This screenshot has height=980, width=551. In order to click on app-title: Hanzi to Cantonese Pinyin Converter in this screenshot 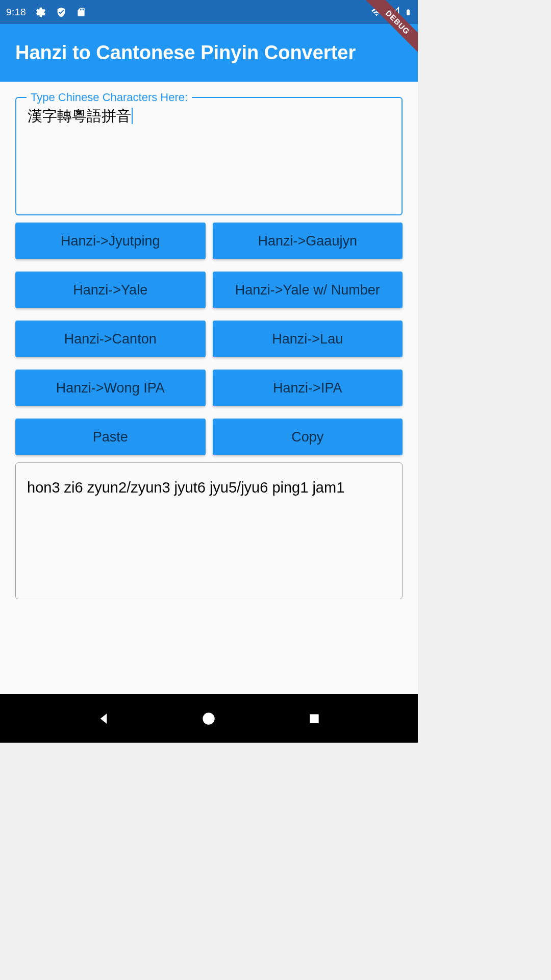, I will do `click(186, 53)`.